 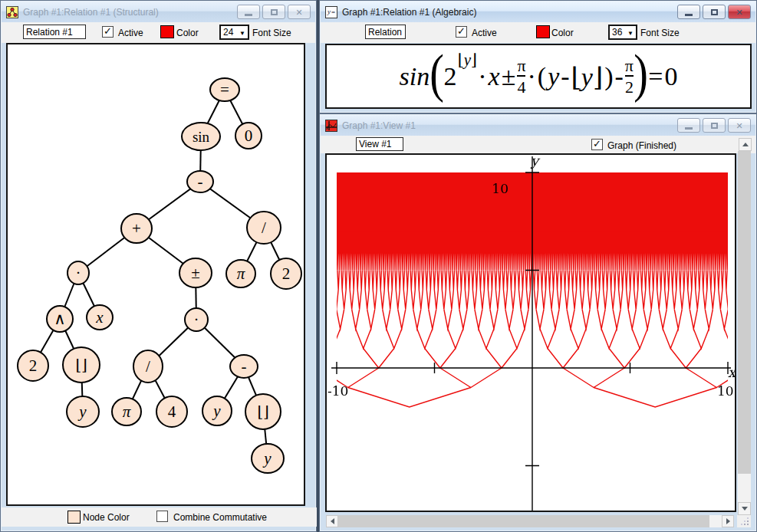 I want to click on formula-box: sin(2⌊y⌋·x±π4·(y-⌊y⌋)-π2)=0, so click(x=538, y=77).